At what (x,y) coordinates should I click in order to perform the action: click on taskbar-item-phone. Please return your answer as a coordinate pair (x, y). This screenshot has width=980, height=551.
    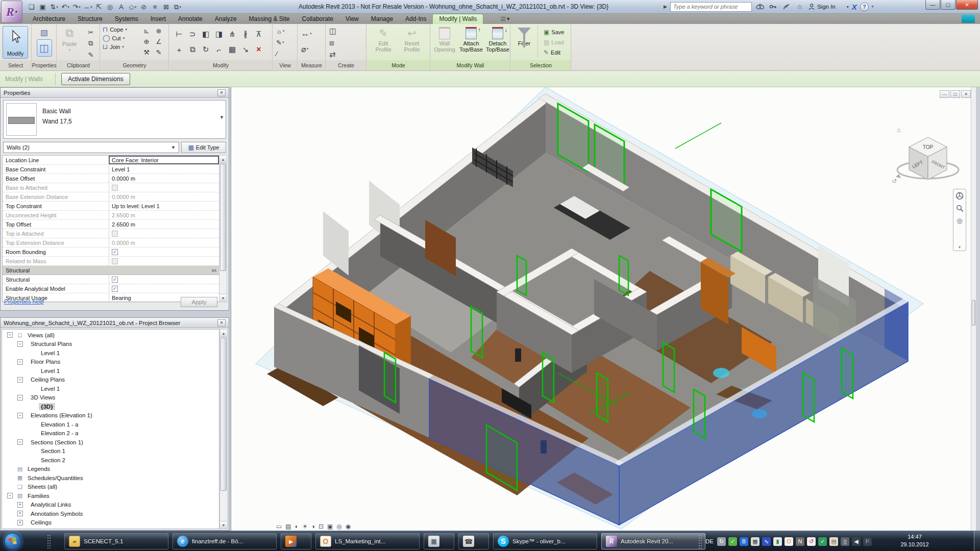
    Looking at the image, I should click on (474, 541).